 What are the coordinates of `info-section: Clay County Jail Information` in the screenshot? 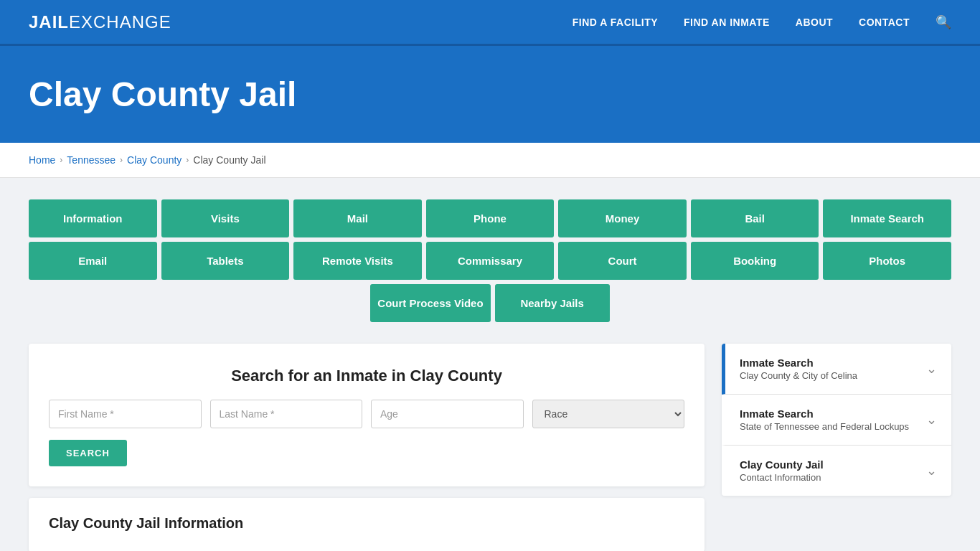 It's located at (367, 524).